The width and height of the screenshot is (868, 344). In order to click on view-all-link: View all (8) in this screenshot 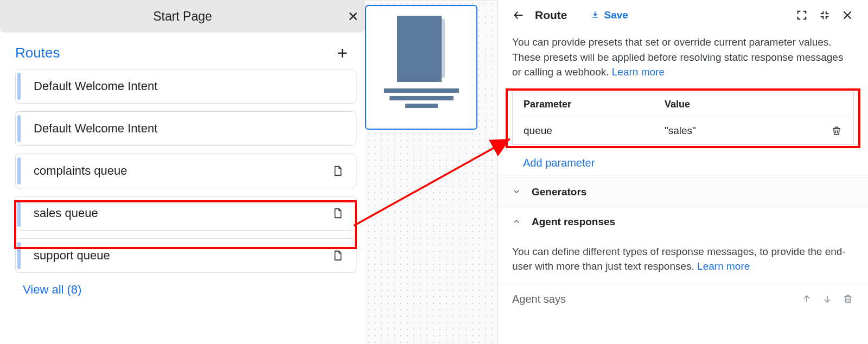, I will do `click(52, 290)`.